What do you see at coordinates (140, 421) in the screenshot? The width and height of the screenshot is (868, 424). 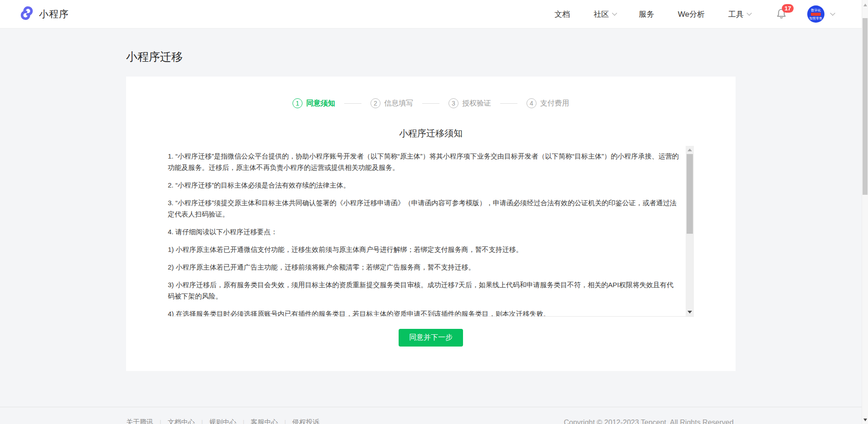 I see `footer-link-about-tencent: 关于腾讯` at bounding box center [140, 421].